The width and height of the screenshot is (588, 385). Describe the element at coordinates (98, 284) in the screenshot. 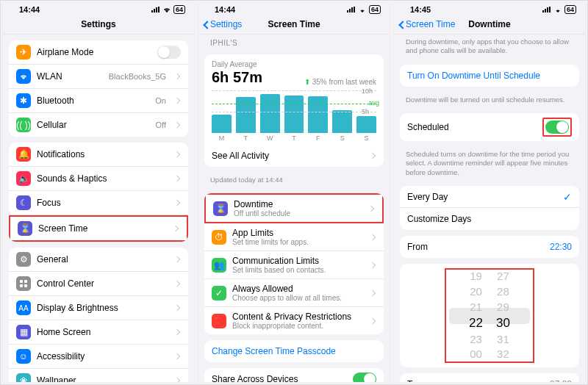

I see `row-control-center: Control Center` at that location.